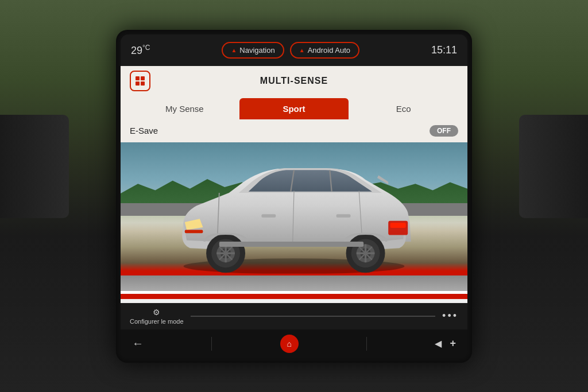  I want to click on nav-buttons-group: ▲ Navigation ▲ Android Auto, so click(291, 51).